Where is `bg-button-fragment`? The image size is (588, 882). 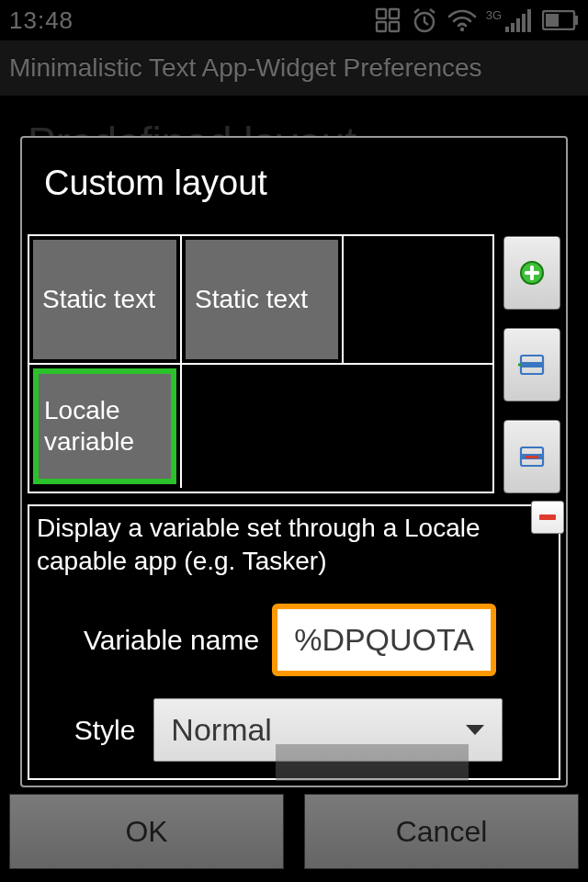
bg-button-fragment is located at coordinates (372, 763).